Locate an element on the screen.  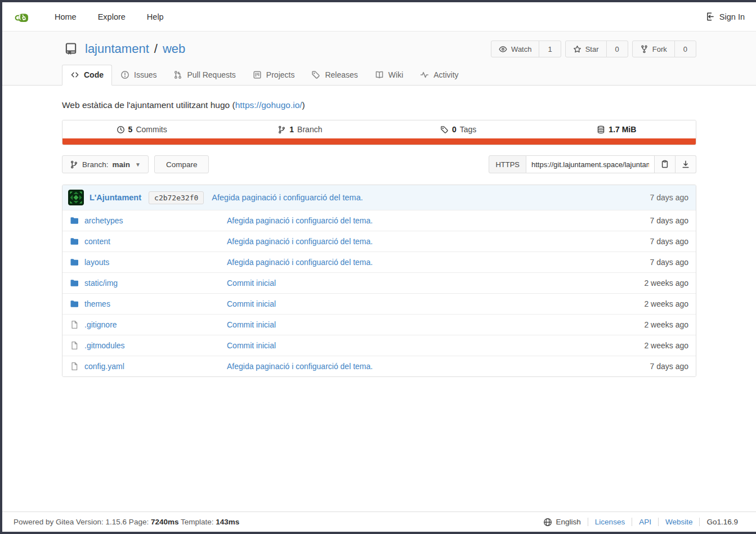
eye-icon is located at coordinates (503, 50).